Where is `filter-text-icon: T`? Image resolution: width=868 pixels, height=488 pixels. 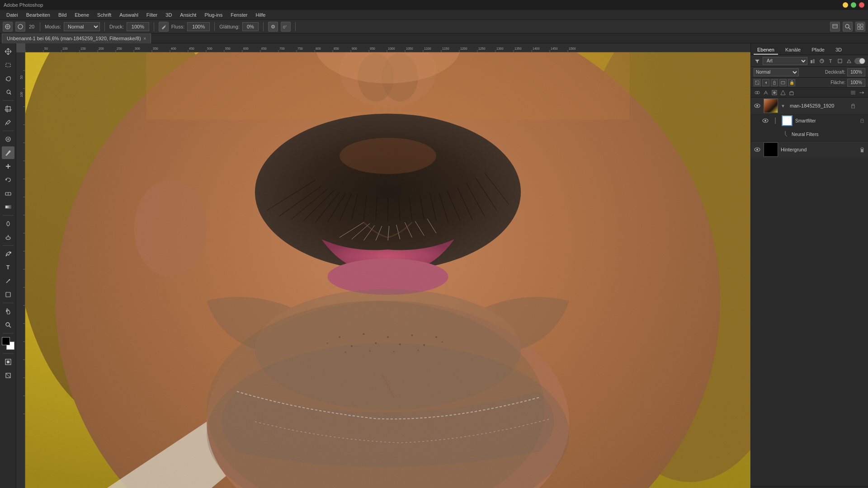
filter-text-icon: T is located at coordinates (831, 61).